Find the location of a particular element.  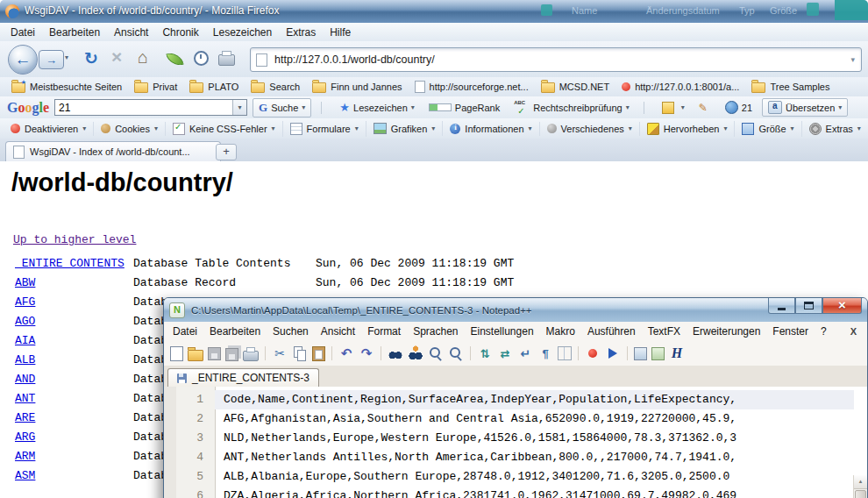

menubar-item: Bearbeiten is located at coordinates (75, 32).